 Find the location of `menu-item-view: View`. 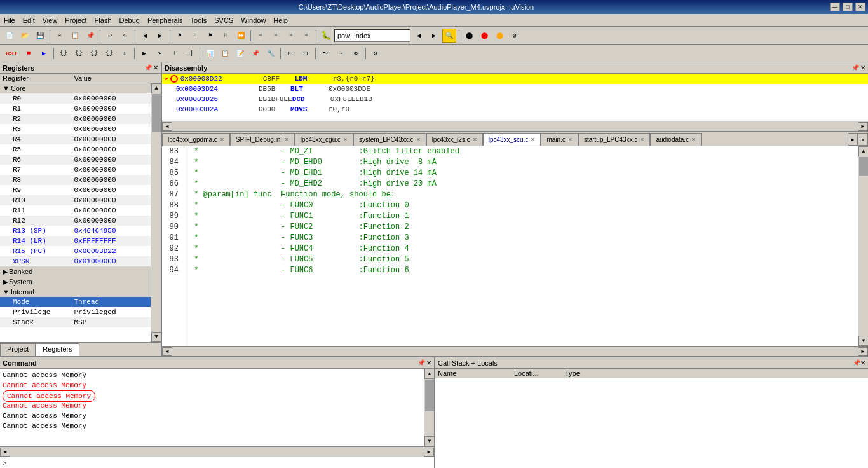

menu-item-view: View is located at coordinates (50, 20).